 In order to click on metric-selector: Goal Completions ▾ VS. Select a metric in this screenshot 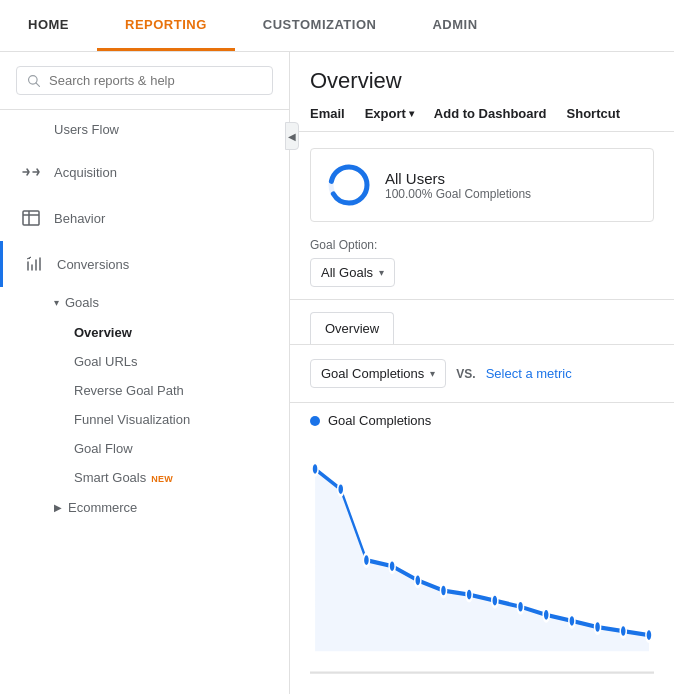, I will do `click(482, 374)`.